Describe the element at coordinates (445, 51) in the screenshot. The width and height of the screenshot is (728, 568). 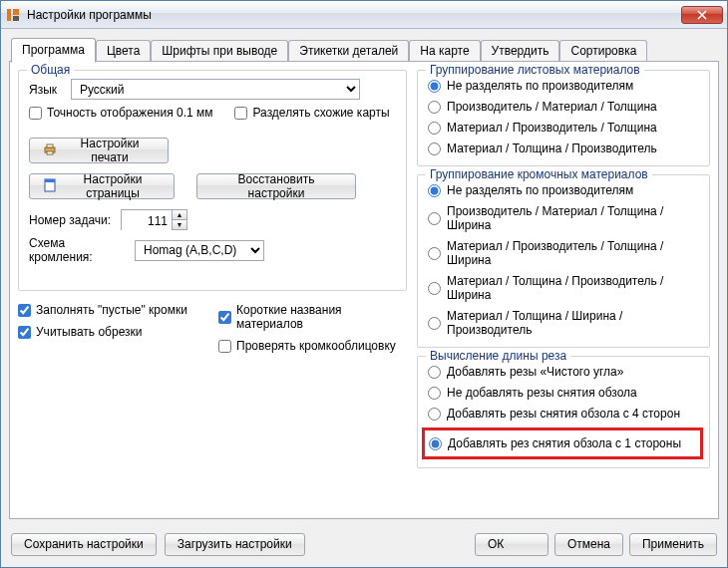
I see `tab-on-map: На карте` at that location.